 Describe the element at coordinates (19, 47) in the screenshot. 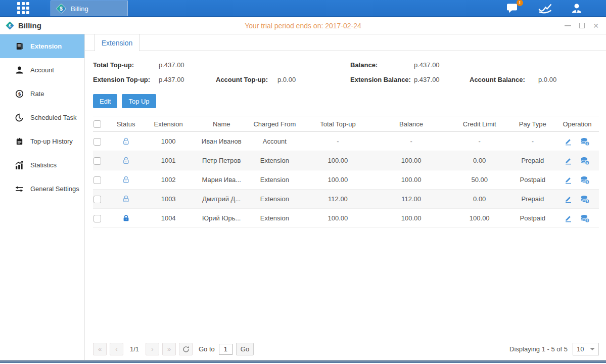

I see `extension-icon` at that location.